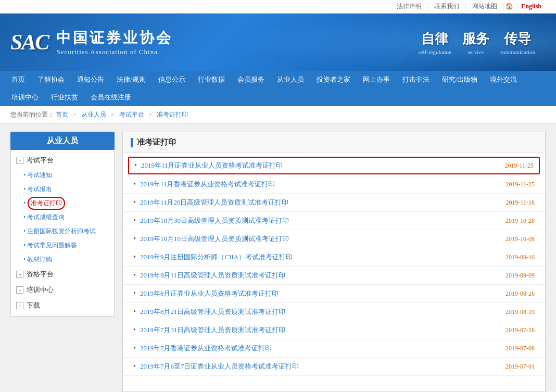  Describe the element at coordinates (503, 80) in the screenshot. I see `nav-item: 境外交流` at that location.